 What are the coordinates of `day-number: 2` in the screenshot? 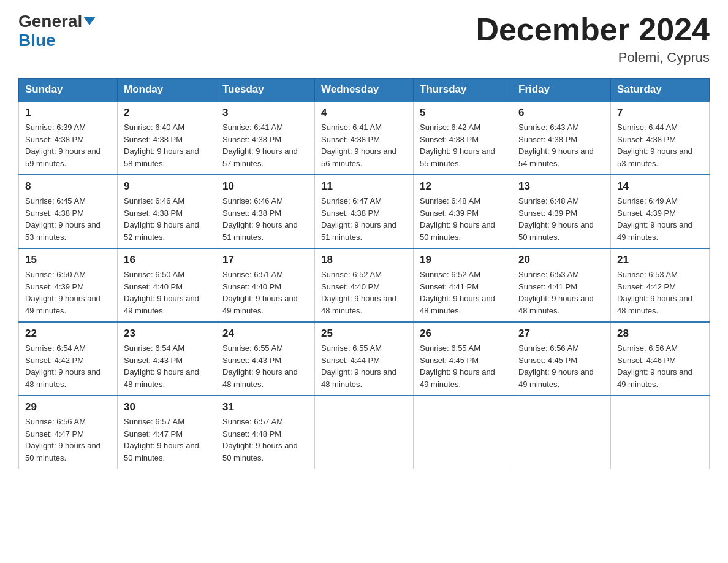 It's located at (167, 113).